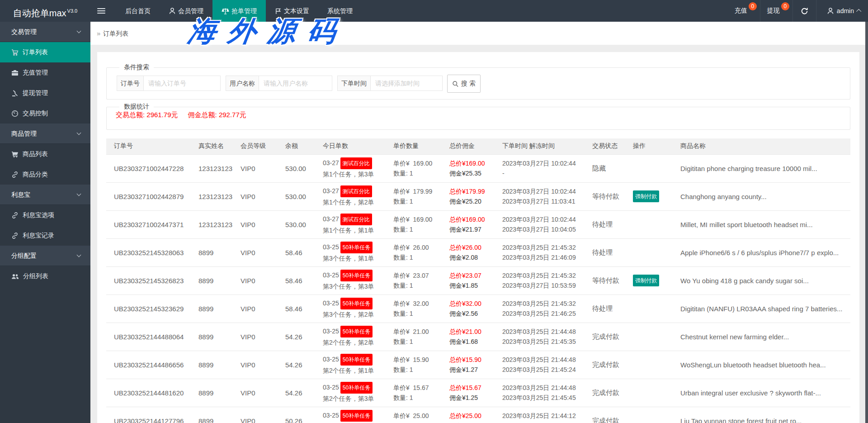 Image resolution: width=868 pixels, height=423 pixels. I want to click on nav-item-1: 后台首页, so click(138, 11).